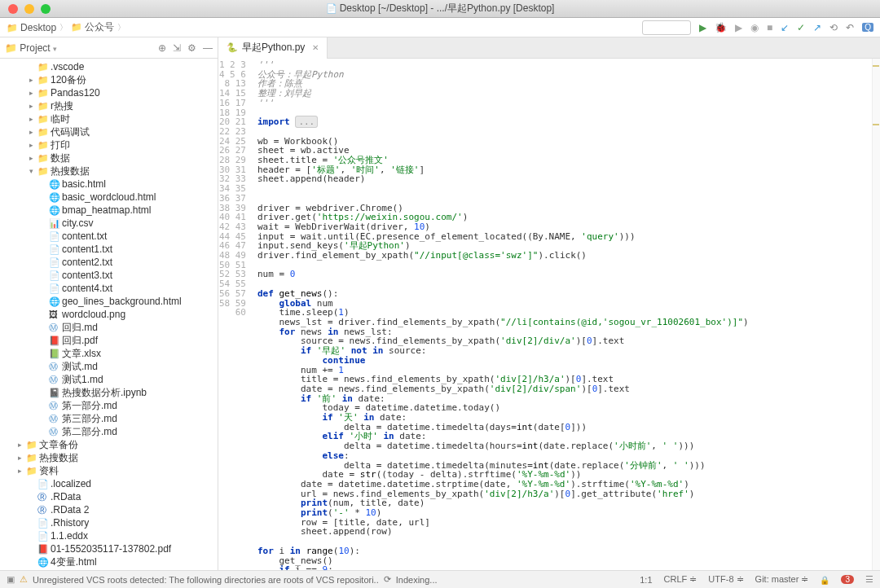 The width and height of the screenshot is (880, 588). I want to click on scrollbar-preview, so click(876, 317).